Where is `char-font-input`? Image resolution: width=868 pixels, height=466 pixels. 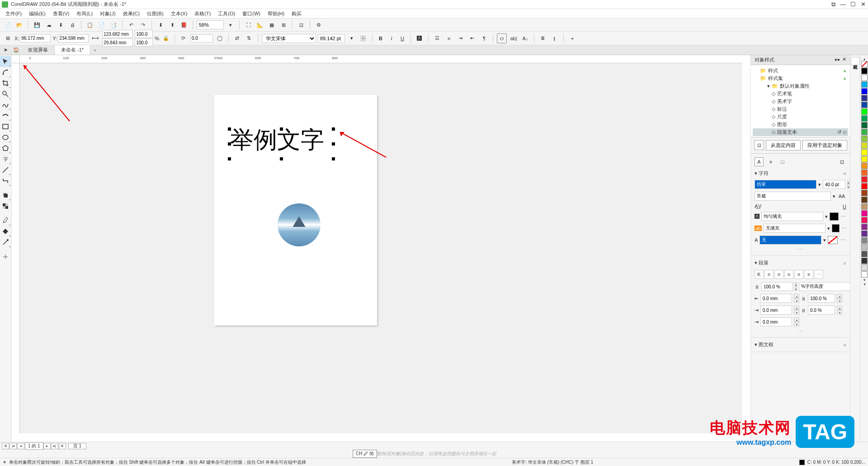 char-font-input is located at coordinates (786, 184).